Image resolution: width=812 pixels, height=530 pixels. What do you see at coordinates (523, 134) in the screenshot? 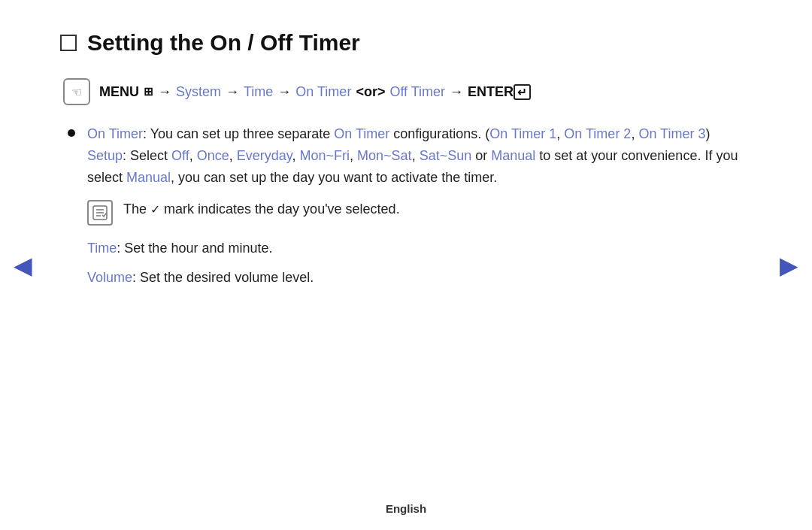
I see `on-timer-1: On Timer 1` at bounding box center [523, 134].